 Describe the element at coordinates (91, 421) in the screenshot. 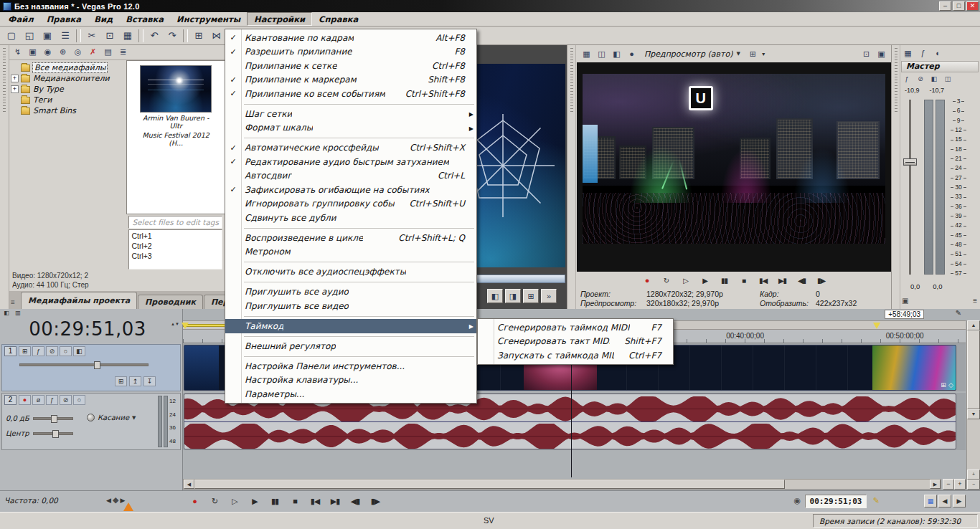

I see `audio-track-header: 2 ●øƒ⊘○ 0,0 дБ Центр Касание ▼` at that location.